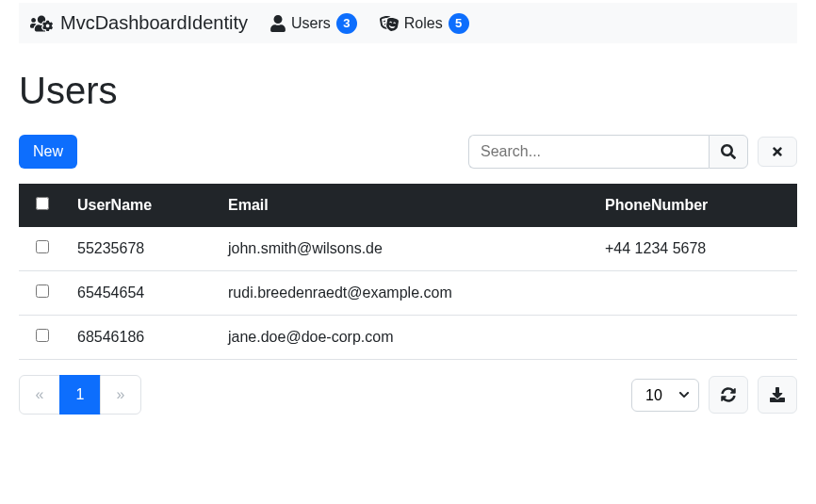  Describe the element at coordinates (408, 294) in the screenshot. I see `table-row: 65454654 rudi.breedenraedt@example.com` at that location.